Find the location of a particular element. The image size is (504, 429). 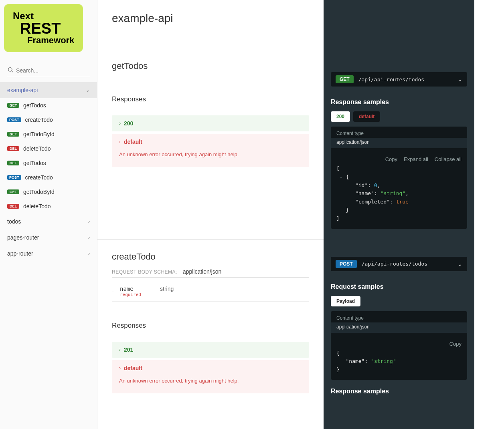

schema-field-row: ⊟ name required string is located at coordinates (211, 292).